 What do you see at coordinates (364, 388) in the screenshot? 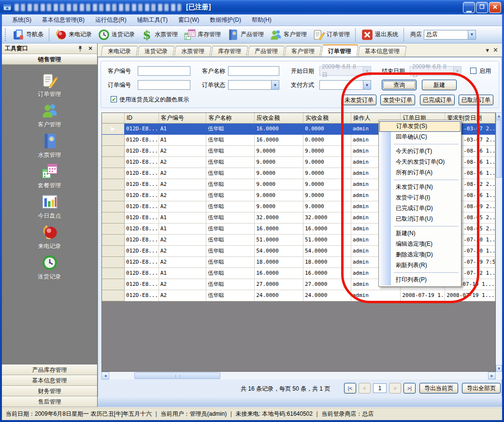
I see `prev-page-button: <` at bounding box center [364, 388].